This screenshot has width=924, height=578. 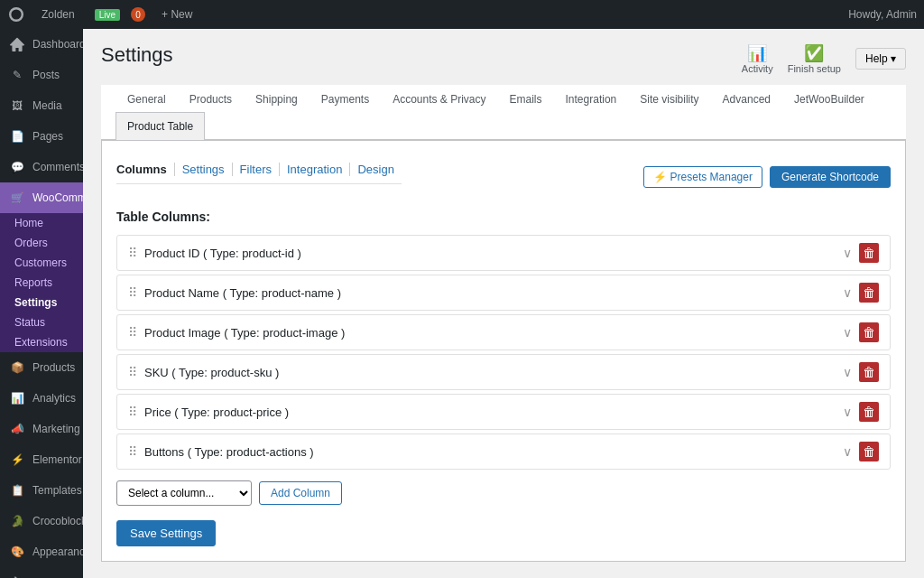 I want to click on sidebar-item-templates: 📋 Templates, so click(x=42, y=490).